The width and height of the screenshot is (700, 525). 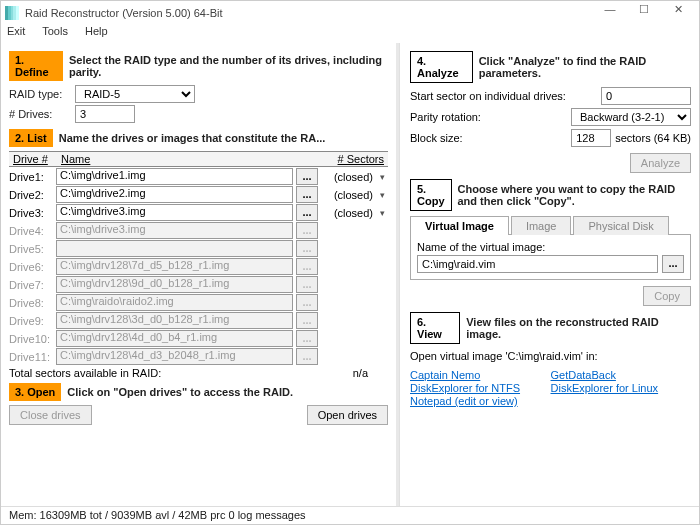 What do you see at coordinates (667, 296) in the screenshot?
I see `copy-button: Copy` at bounding box center [667, 296].